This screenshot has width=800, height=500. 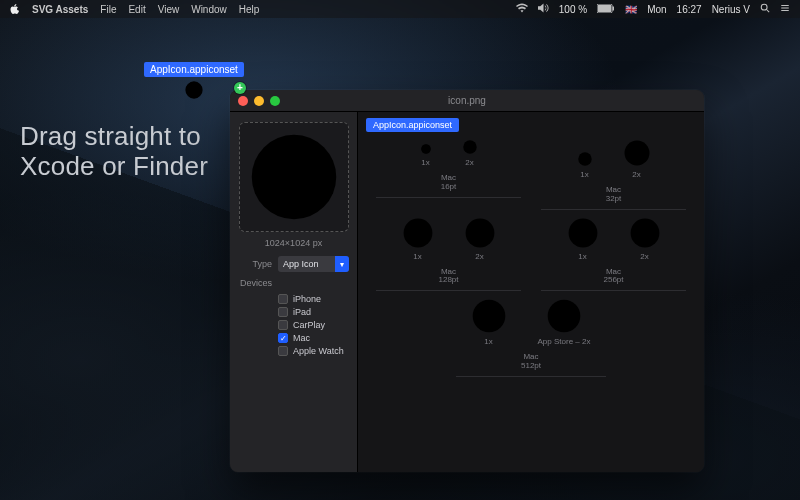 What do you see at coordinates (136, 10) in the screenshot?
I see `menubar-edit: Edit` at bounding box center [136, 10].